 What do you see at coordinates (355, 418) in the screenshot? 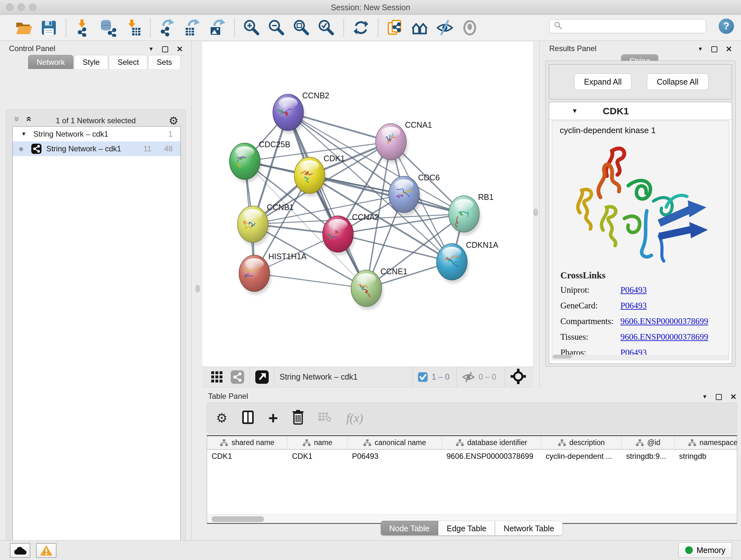
I see `function-builder-icon: f(x)` at bounding box center [355, 418].